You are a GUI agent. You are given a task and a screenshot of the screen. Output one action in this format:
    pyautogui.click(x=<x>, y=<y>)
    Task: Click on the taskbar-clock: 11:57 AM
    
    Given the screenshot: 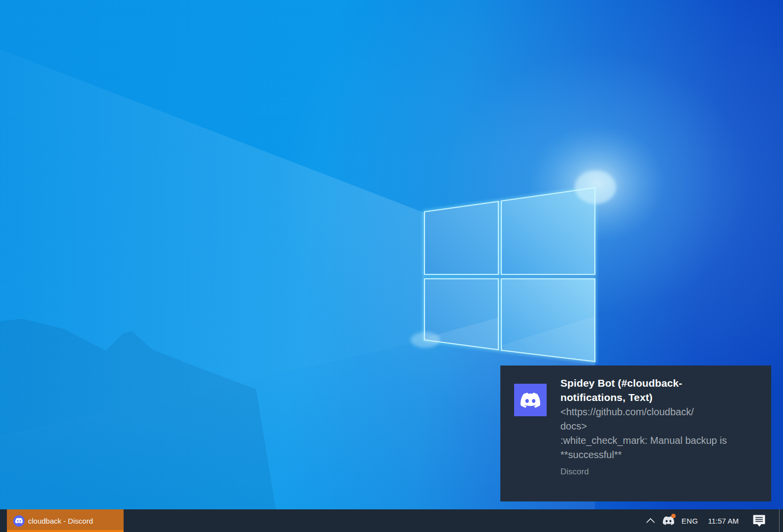 What is the action you would take?
    pyautogui.click(x=723, y=521)
    